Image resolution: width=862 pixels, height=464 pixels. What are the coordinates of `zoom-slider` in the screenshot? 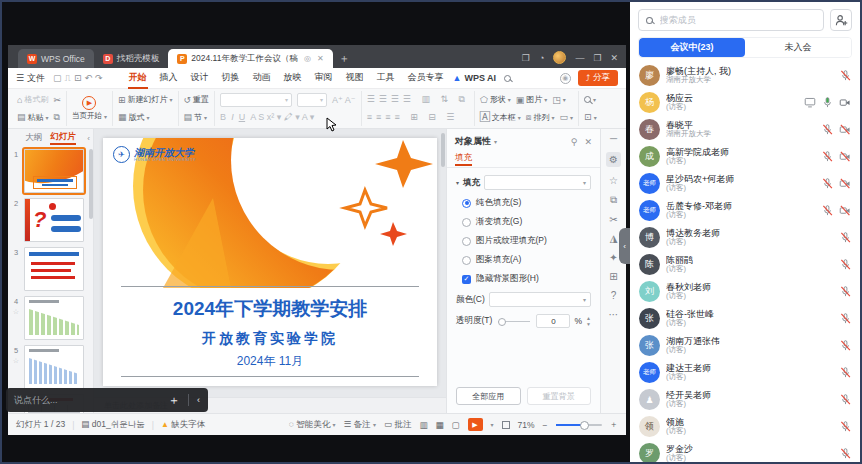 It's located at (579, 425).